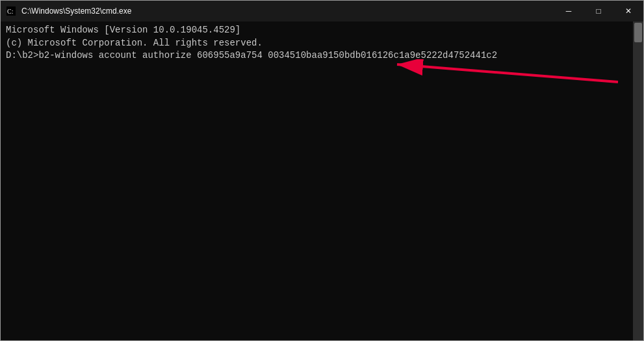 The image size is (644, 341). What do you see at coordinates (322, 11) in the screenshot?
I see `title-bar: C: C:\Windows\System32\cmd.exe ─ □ ✕` at bounding box center [322, 11].